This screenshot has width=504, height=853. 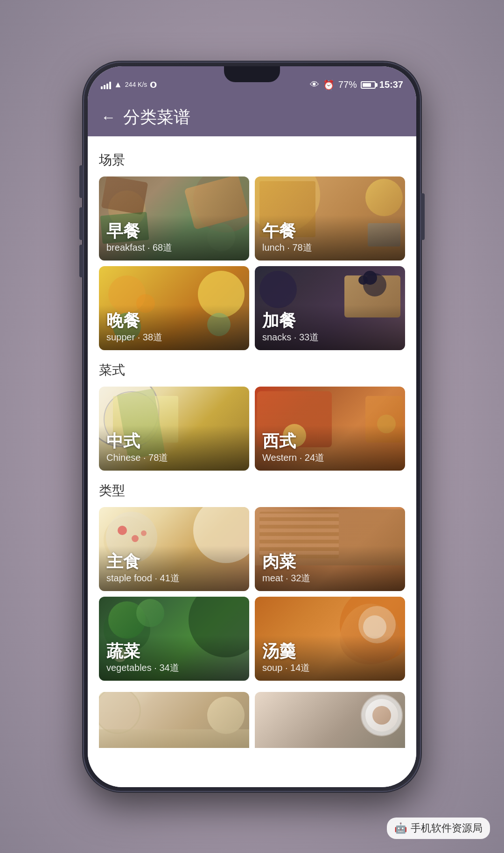 I want to click on battery-indicator, so click(x=368, y=85).